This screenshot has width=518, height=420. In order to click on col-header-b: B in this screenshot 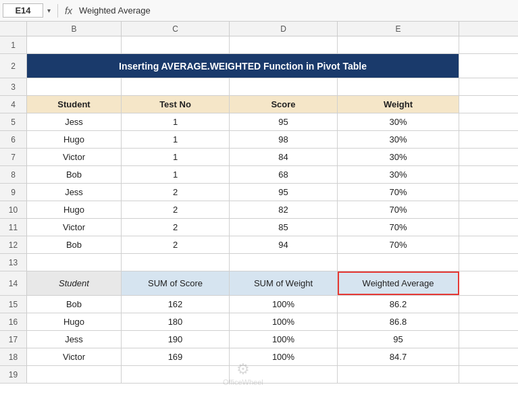, I will do `click(74, 28)`.